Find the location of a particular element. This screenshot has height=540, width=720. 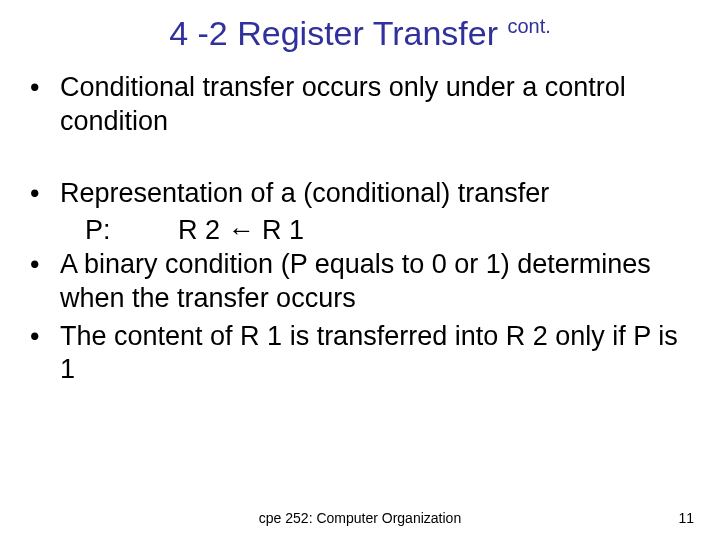

bullet-item: • Representation of a (conditional) tran… is located at coordinates (360, 194).